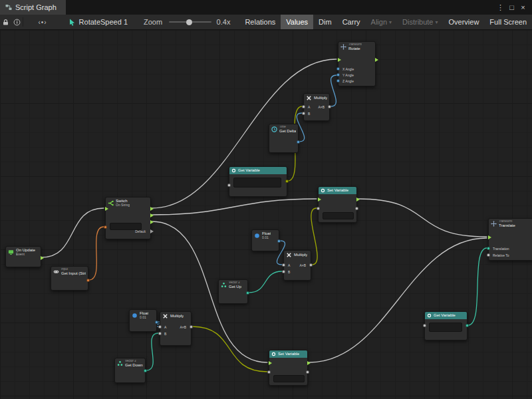 This screenshot has width=532, height=399. I want to click on node-multiply-3: MultiplyABA×B, so click(176, 329).